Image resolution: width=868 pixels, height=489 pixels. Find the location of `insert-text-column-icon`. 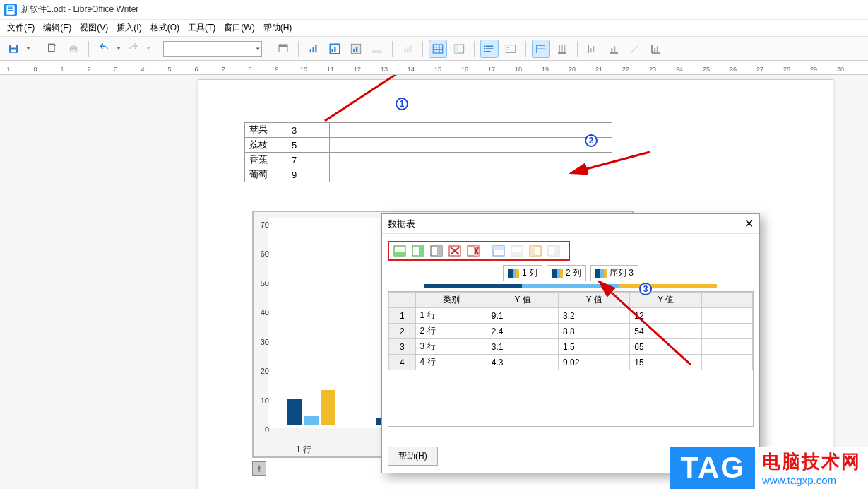

insert-text-column-icon is located at coordinates (436, 251).